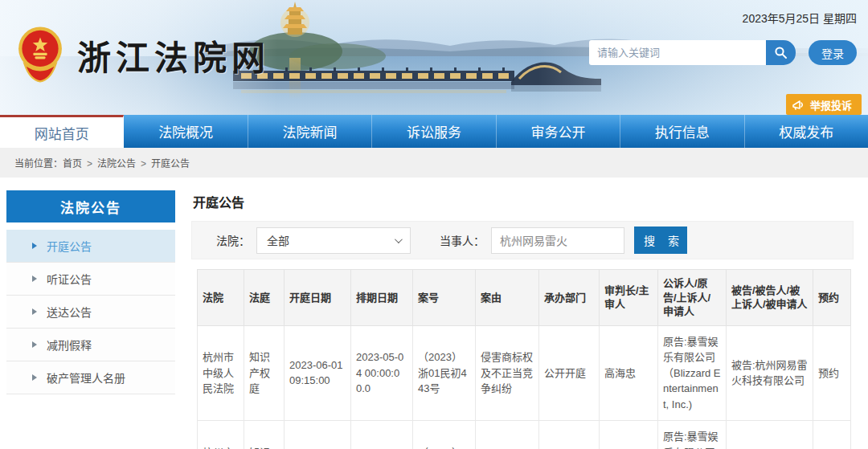  What do you see at coordinates (91, 246) in the screenshot?
I see `sidebar-item-1: 开庭公告` at bounding box center [91, 246].